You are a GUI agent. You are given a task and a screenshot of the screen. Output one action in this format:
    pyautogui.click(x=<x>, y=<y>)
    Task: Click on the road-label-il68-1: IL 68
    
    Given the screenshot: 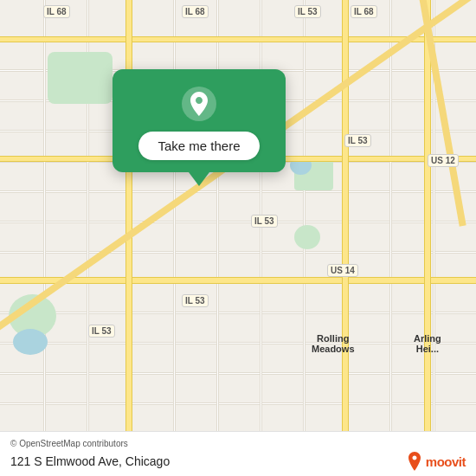 What is the action you would take?
    pyautogui.click(x=57, y=12)
    